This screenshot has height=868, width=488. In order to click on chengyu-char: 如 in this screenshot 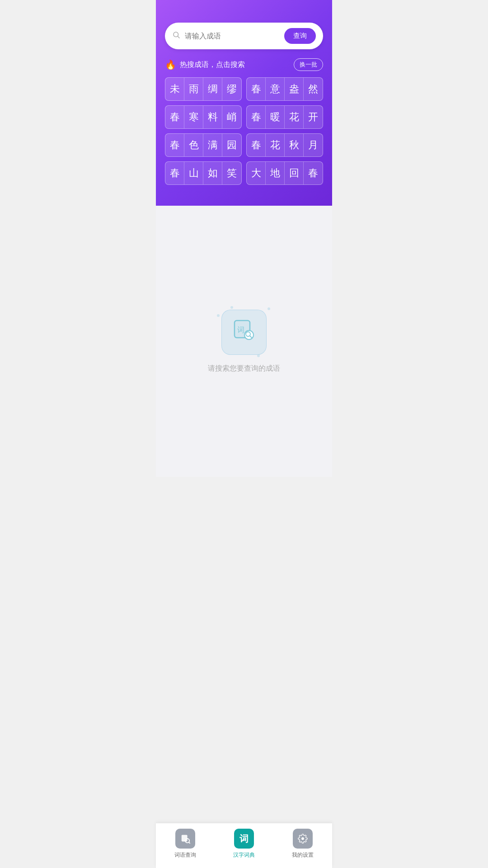, I will do `click(213, 173)`.